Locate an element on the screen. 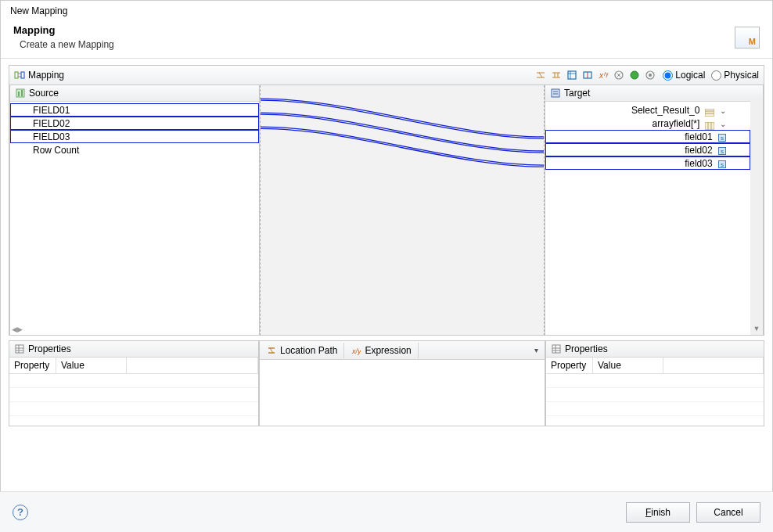 The image size is (773, 532). radio-physical-input is located at coordinates (717, 75).